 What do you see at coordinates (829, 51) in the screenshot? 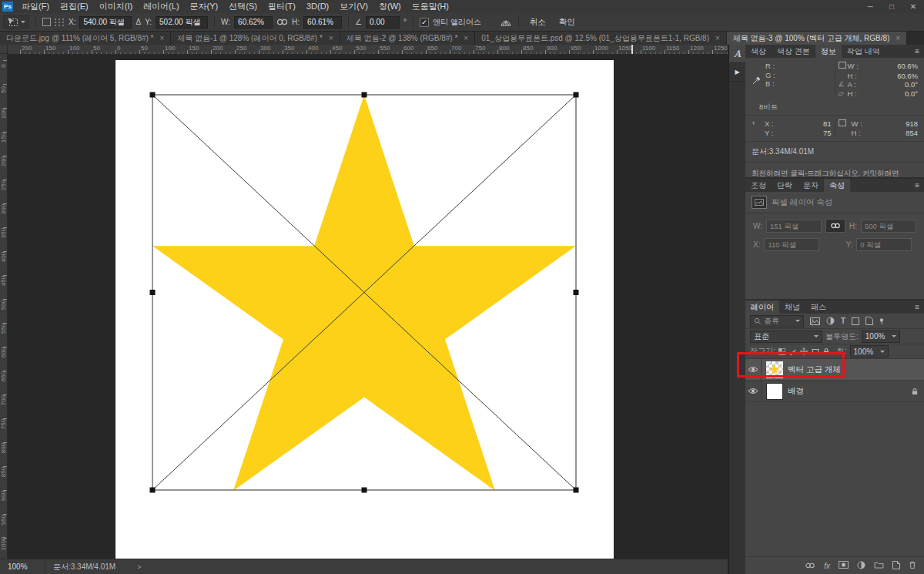
I see `tab-info: 정보` at bounding box center [829, 51].